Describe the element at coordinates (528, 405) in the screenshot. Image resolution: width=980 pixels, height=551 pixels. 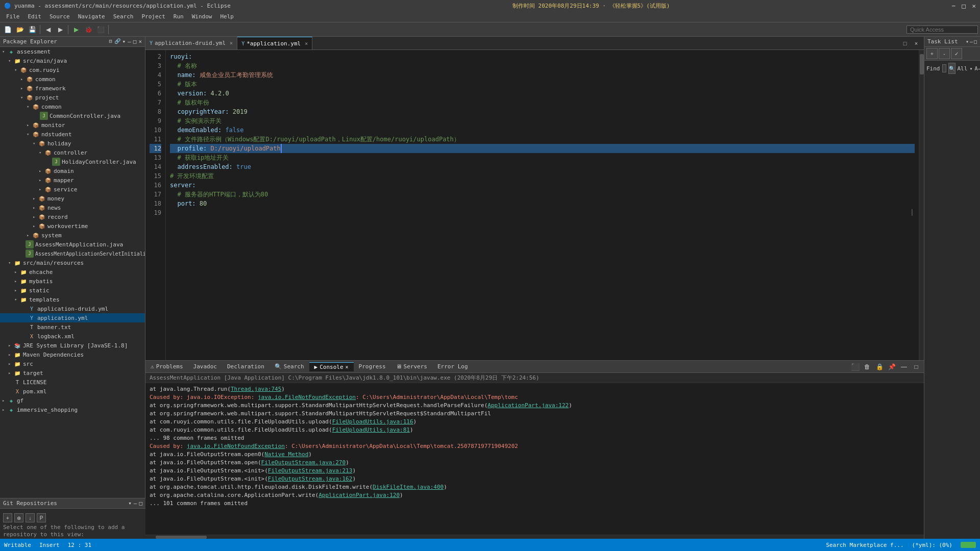
I see `apppart-link-1: ApplicationPart.java:122` at that location.